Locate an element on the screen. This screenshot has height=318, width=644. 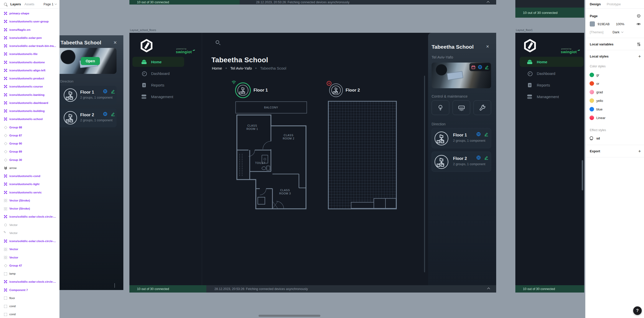
layer-row: Group 90 is located at coordinates (30, 143).